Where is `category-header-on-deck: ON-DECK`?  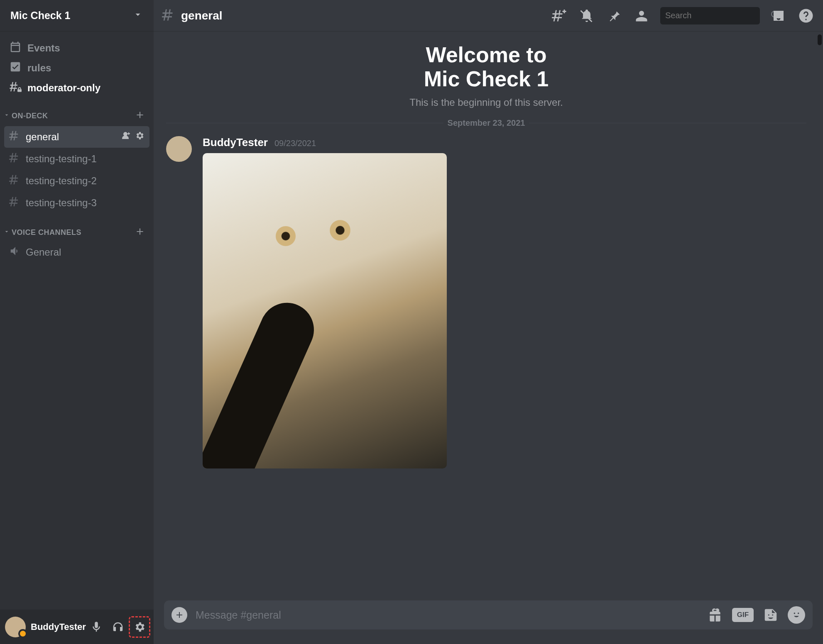 category-header-on-deck: ON-DECK is located at coordinates (77, 117).